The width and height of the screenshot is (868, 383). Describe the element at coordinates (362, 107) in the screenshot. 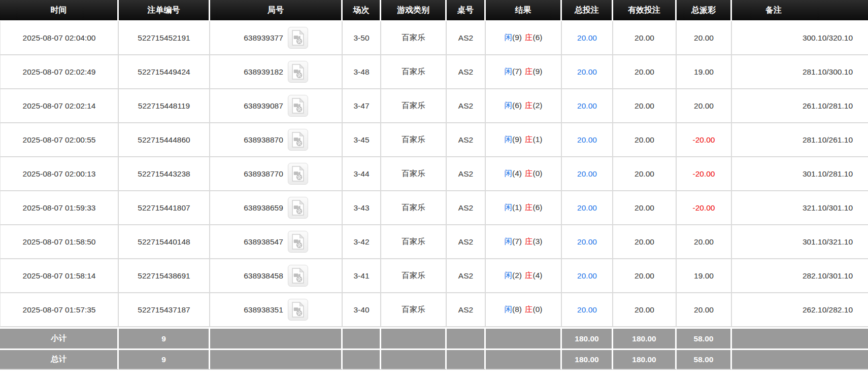

I see `cell-session: 3-47` at that location.